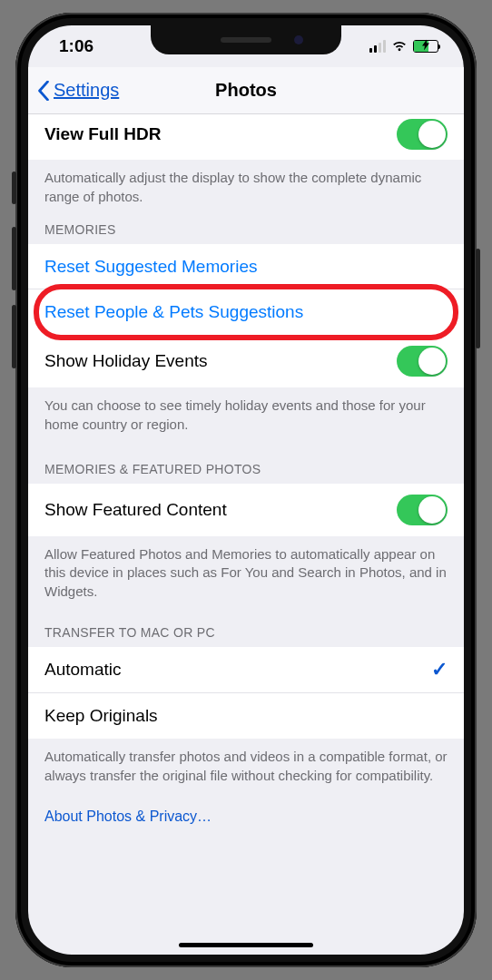 This screenshot has width=492, height=980. Describe the element at coordinates (246, 624) in the screenshot. I see `transfer-header: TRANSFER TO MAC OR PC` at that location.